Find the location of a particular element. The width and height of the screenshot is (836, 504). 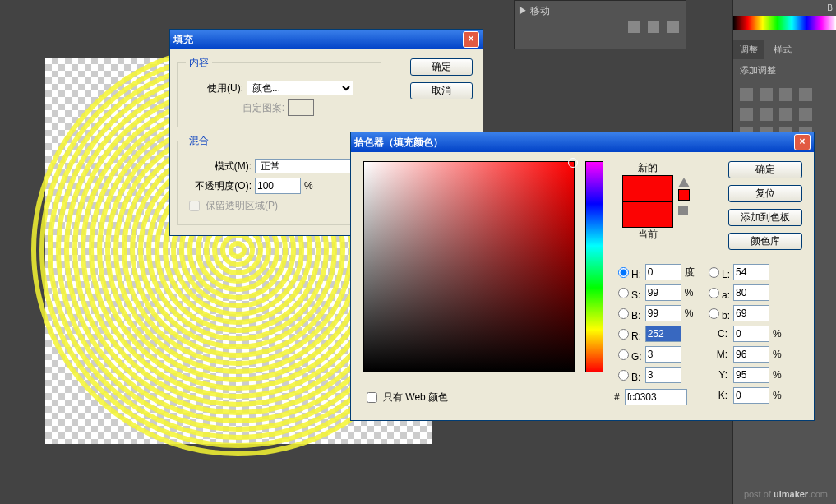

bc-input is located at coordinates (663, 375).